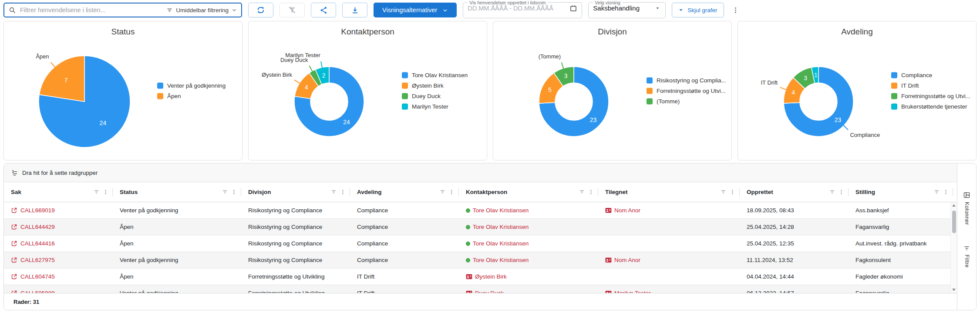  Describe the element at coordinates (481, 289) in the screenshot. I see `table-row: CALL595989Venter på godkjenningForretnin…` at that location.